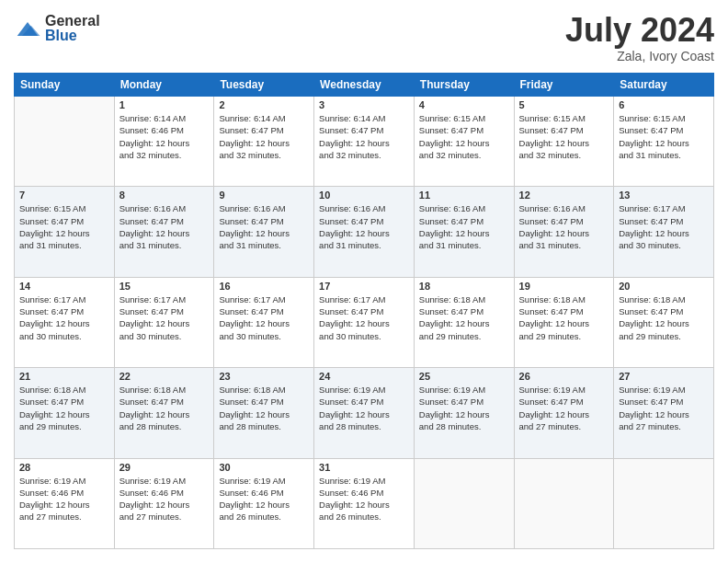 The width and height of the screenshot is (728, 563). I want to click on calendar-cell: 26Sunrise: 6:19 AMSunset: 6:47 PMDayligh…, so click(564, 413).